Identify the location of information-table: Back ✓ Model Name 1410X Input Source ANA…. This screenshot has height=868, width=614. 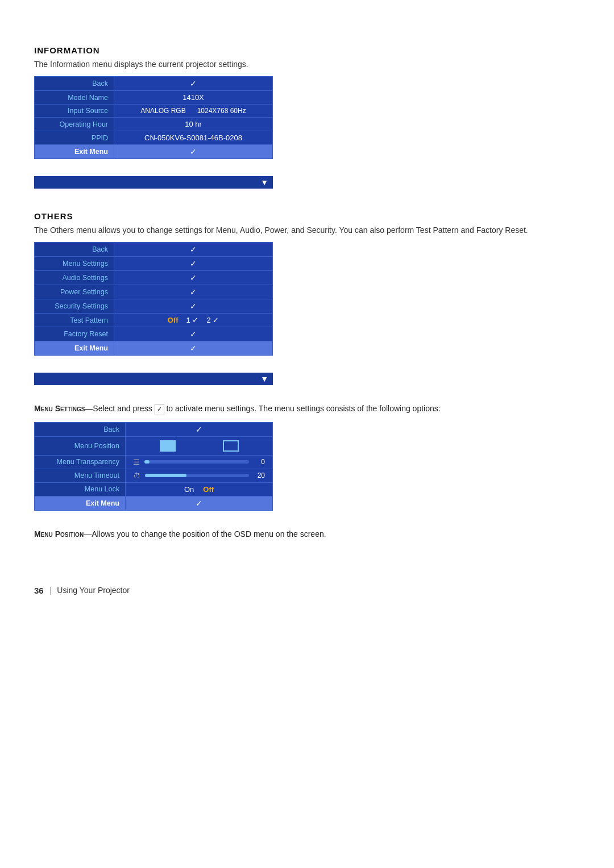
(154, 118).